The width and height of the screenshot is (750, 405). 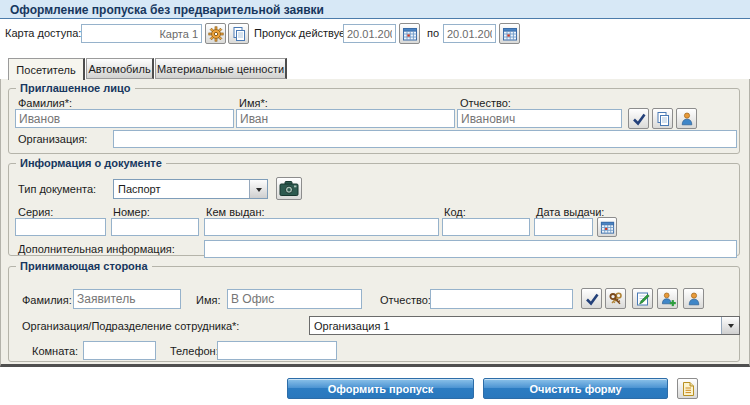 I want to click on copy-invited-person-button, so click(x=662, y=118).